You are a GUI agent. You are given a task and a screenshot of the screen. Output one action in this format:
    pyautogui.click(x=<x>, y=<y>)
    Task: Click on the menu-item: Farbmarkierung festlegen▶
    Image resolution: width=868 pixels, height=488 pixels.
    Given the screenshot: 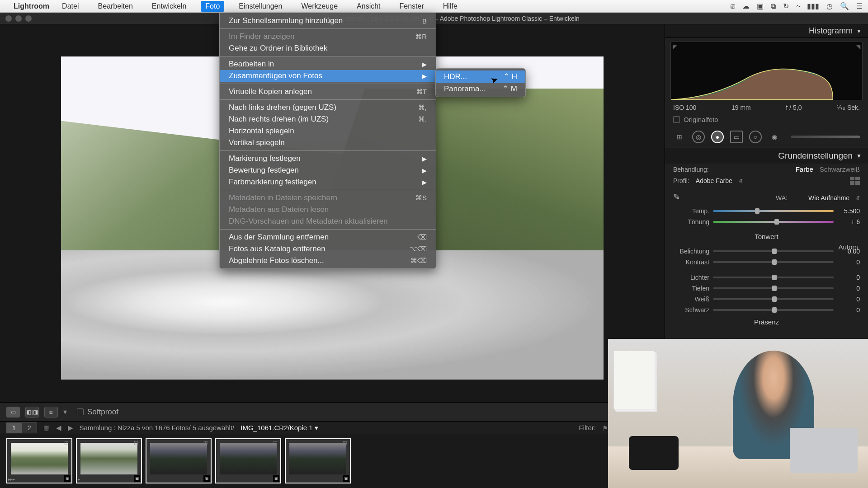 What is the action you would take?
    pyautogui.click(x=328, y=182)
    